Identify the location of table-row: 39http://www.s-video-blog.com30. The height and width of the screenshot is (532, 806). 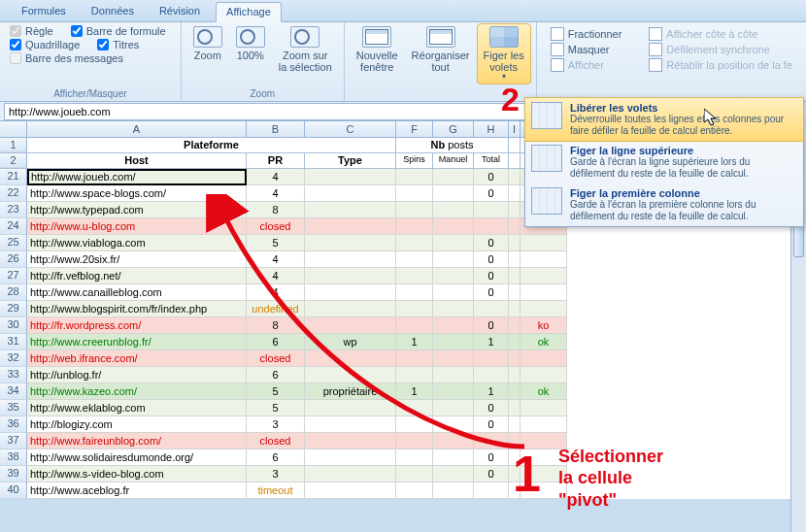
(403, 474).